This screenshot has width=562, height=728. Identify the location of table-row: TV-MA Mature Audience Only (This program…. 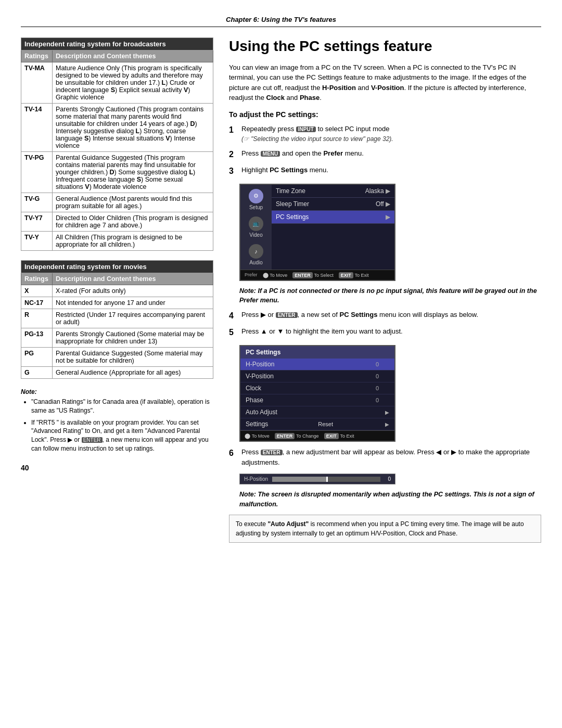
(118, 83).